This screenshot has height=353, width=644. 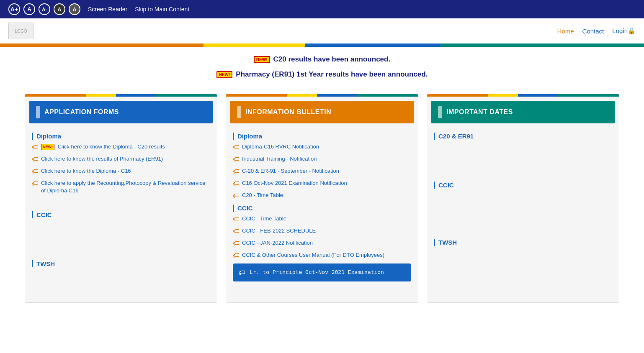 What do you see at coordinates (121, 136) in the screenshot?
I see `diploma-section-label-1: Diploma` at bounding box center [121, 136].